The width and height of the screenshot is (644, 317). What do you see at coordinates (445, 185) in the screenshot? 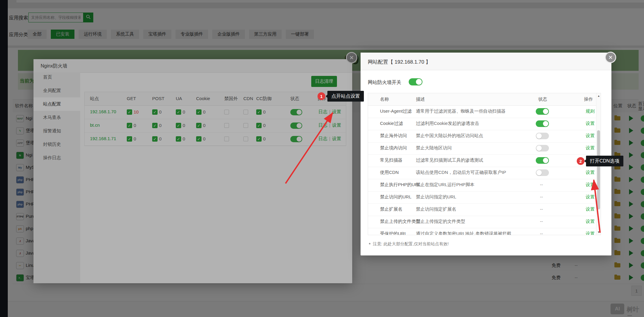
I see `rule-description: 禁止在指定URL运行PHP脚本` at bounding box center [445, 185].